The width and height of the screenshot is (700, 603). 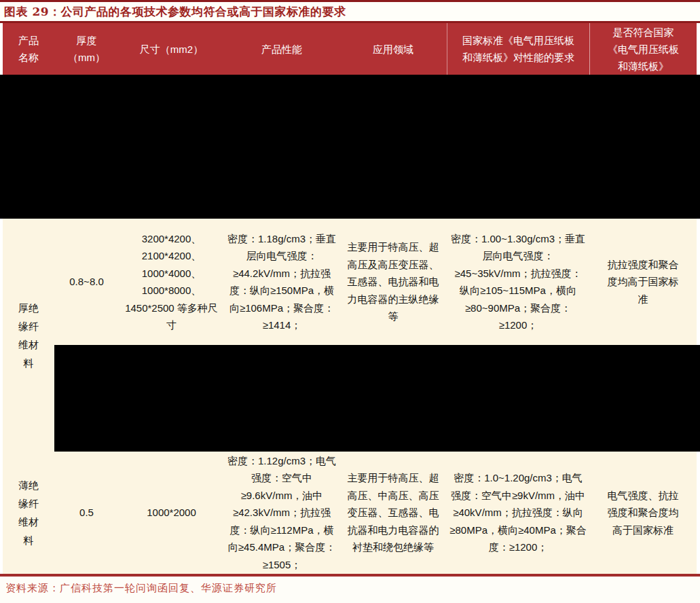 What do you see at coordinates (282, 49) in the screenshot?
I see `header-performance: 产品性能` at bounding box center [282, 49].